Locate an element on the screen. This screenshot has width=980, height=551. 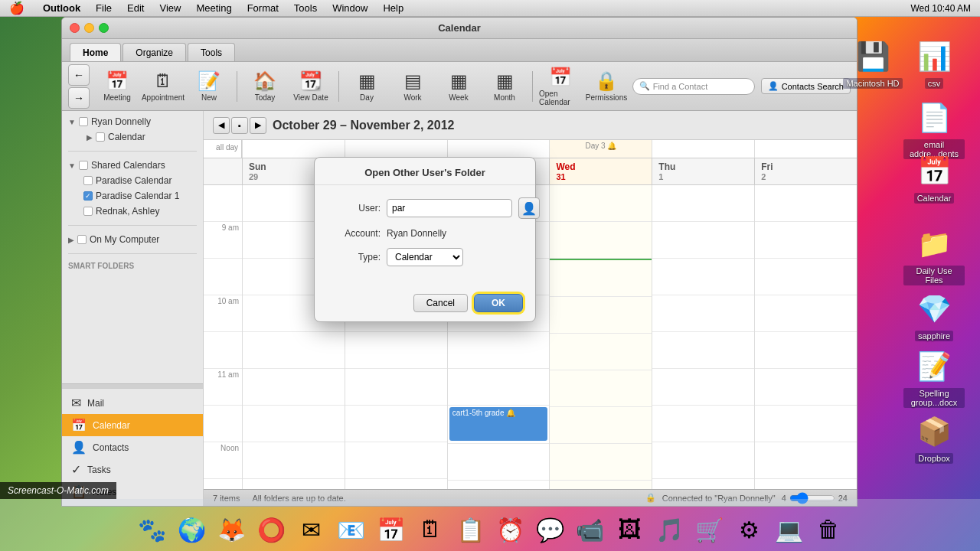
dock-item-firefox: 🦊 is located at coordinates (231, 530).